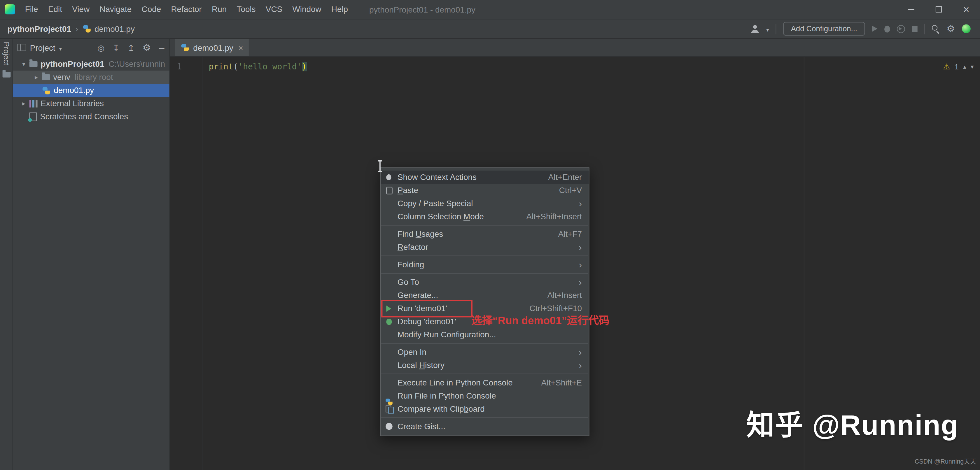 This screenshot has width=980, height=470. Describe the element at coordinates (304, 67) in the screenshot. I see `code-token: )` at that location.